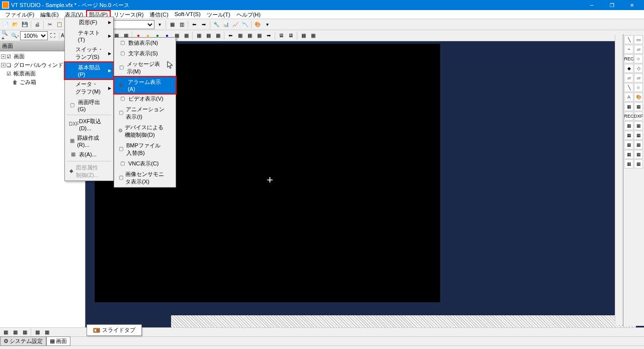 The height and width of the screenshot is (349, 644). I want to click on tb-btn-10: 🎨, so click(258, 25).